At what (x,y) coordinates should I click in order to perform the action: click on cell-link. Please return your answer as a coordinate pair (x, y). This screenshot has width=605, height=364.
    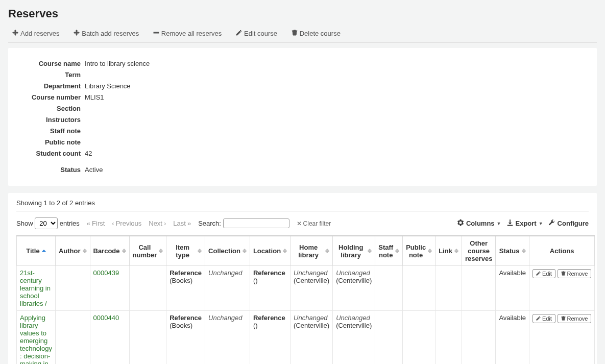
    Looking at the image, I should click on (449, 288).